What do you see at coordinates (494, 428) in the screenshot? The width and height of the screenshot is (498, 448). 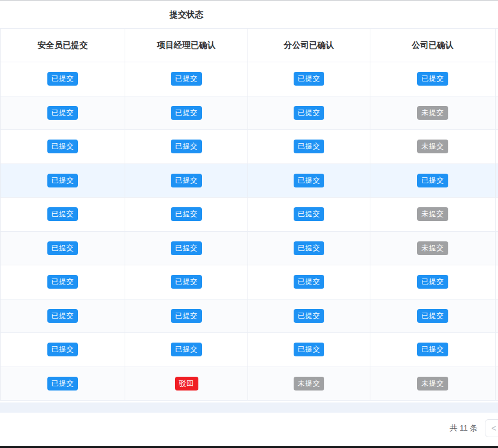 I see `chevron-left-icon: <` at bounding box center [494, 428].